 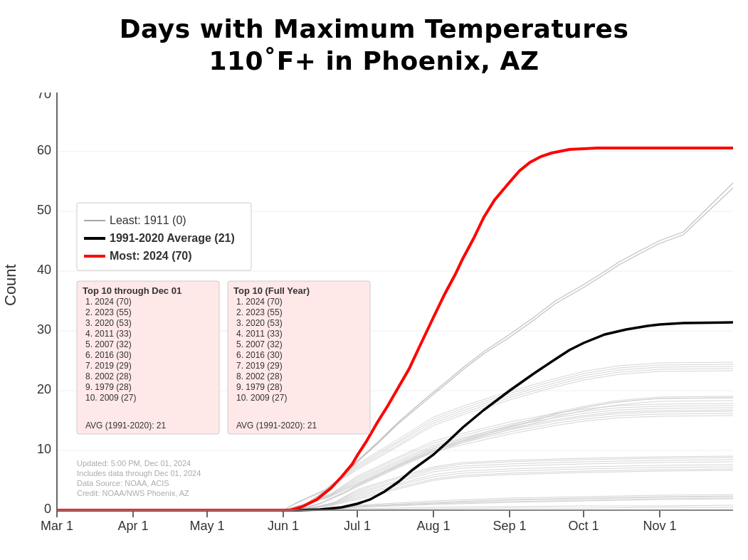 What do you see at coordinates (44, 210) in the screenshot?
I see `y-label-50: 50` at bounding box center [44, 210].